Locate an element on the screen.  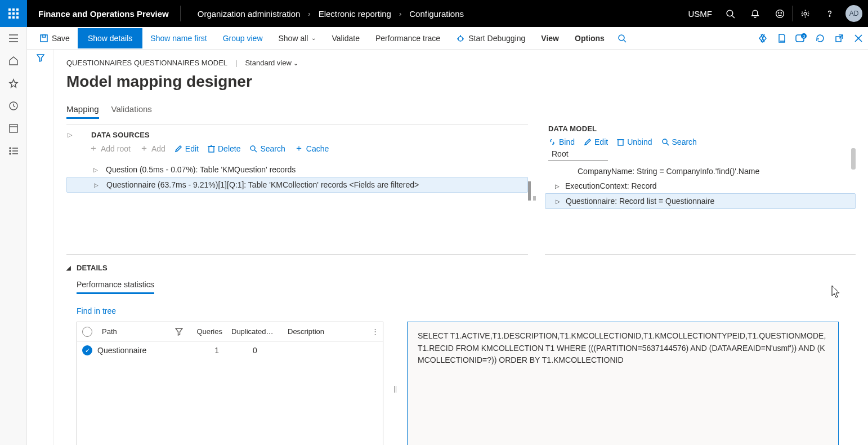
collapse-caret-icon: ◢ is located at coordinates (69, 268).